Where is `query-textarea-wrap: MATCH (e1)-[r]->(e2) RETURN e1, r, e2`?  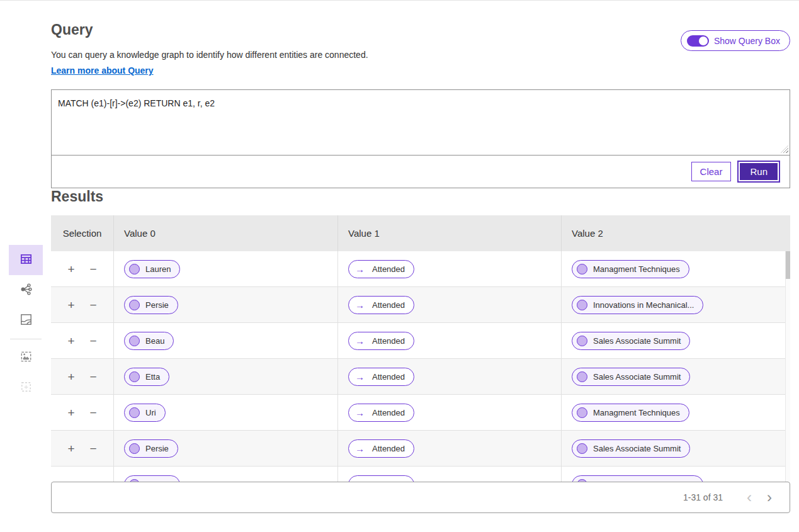 query-textarea-wrap: MATCH (e1)-[r]->(e2) RETURN e1, r, e2 is located at coordinates (421, 123).